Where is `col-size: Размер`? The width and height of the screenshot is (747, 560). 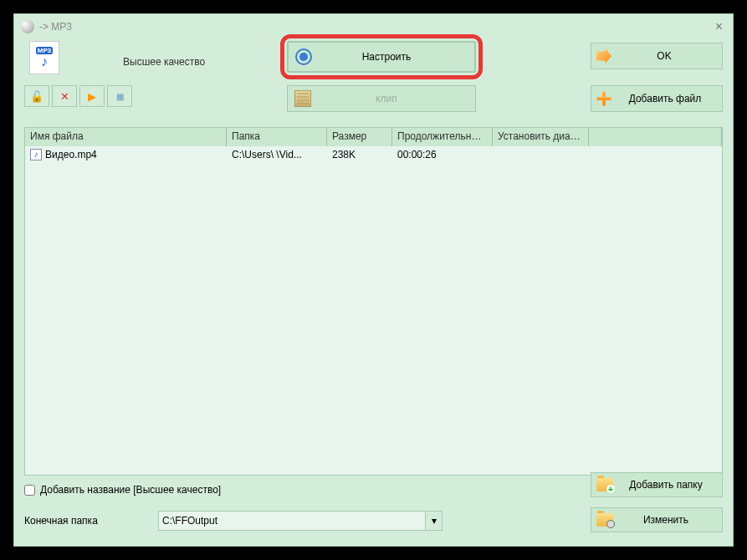
col-size: Размер is located at coordinates (360, 137).